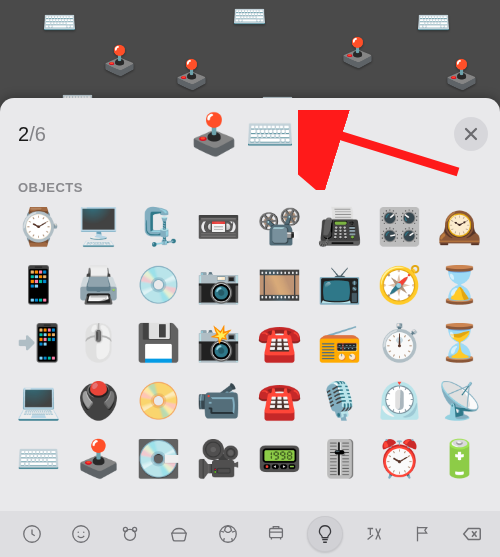 The image size is (500, 557). I want to click on emoji-cell: ⏲️, so click(400, 401).